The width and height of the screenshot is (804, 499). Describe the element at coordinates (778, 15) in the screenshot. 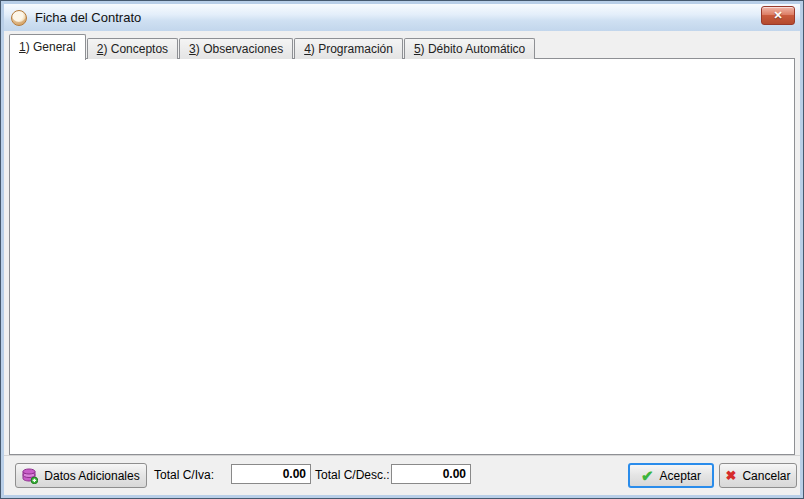

I see `close-icon: ✕` at that location.